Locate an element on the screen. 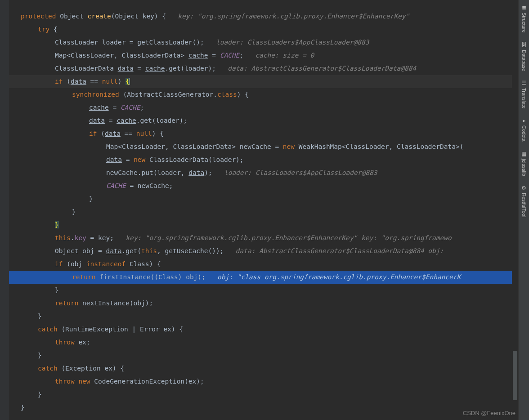 The height and width of the screenshot is (420, 529). code-line: if (data == null) { is located at coordinates (264, 134).